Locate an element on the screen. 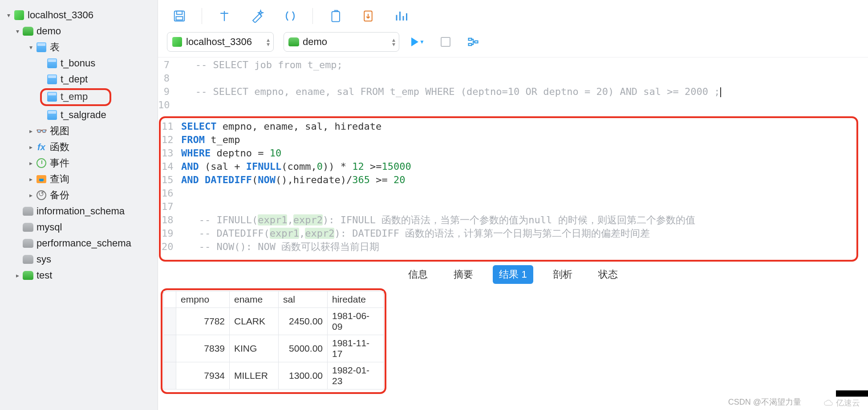 The image size is (868, 410). tab-info: 信息 is located at coordinates (418, 275).